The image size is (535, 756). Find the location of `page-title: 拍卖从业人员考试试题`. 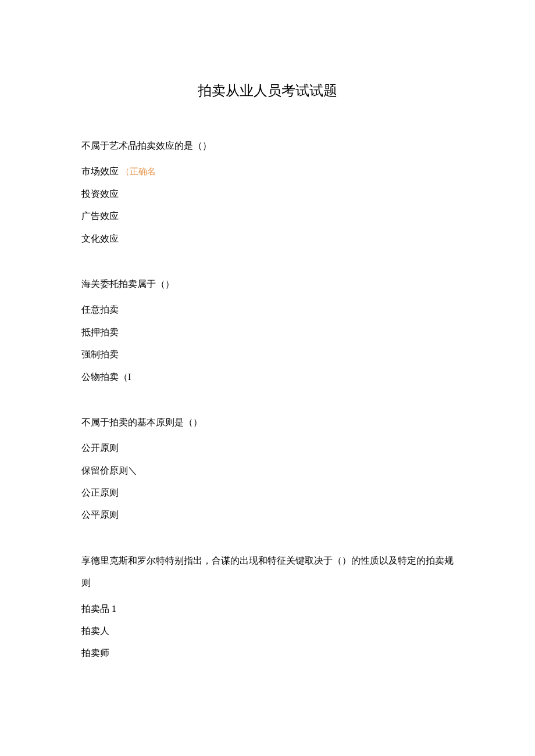

page-title: 拍卖从业人员考试试题 is located at coordinates (268, 91).